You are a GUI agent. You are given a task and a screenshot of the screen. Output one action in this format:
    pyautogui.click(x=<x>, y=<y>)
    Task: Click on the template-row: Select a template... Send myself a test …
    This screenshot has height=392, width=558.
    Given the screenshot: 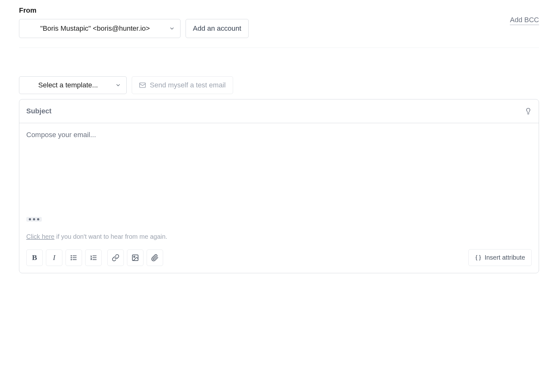 What is the action you would take?
    pyautogui.click(x=279, y=85)
    